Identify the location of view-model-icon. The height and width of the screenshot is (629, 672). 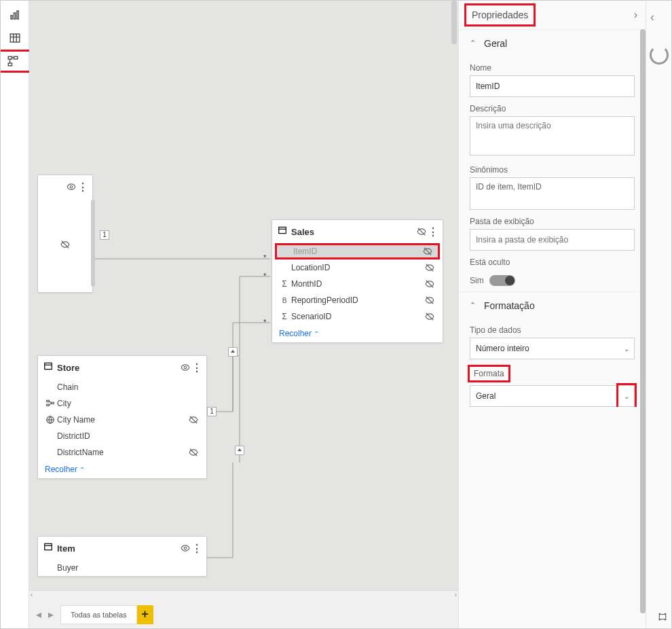
(16, 61).